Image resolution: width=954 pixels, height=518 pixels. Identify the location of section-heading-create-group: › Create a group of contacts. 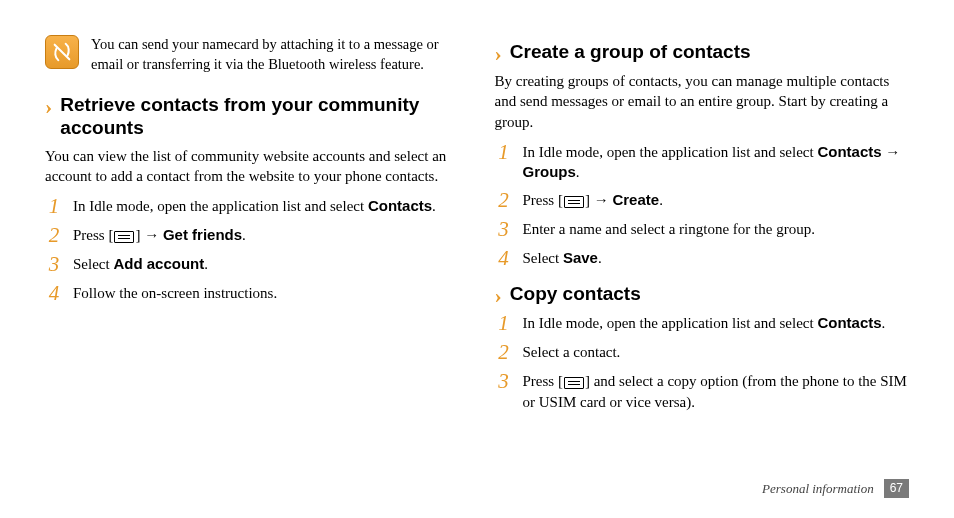
(702, 53).